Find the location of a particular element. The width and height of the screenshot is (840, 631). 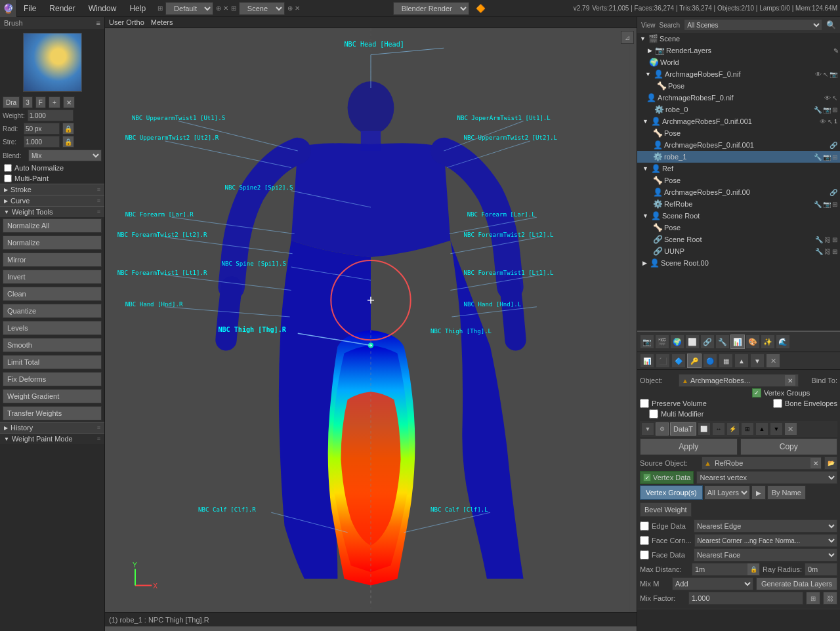

auto-normalize-checkbox is located at coordinates (8, 168).